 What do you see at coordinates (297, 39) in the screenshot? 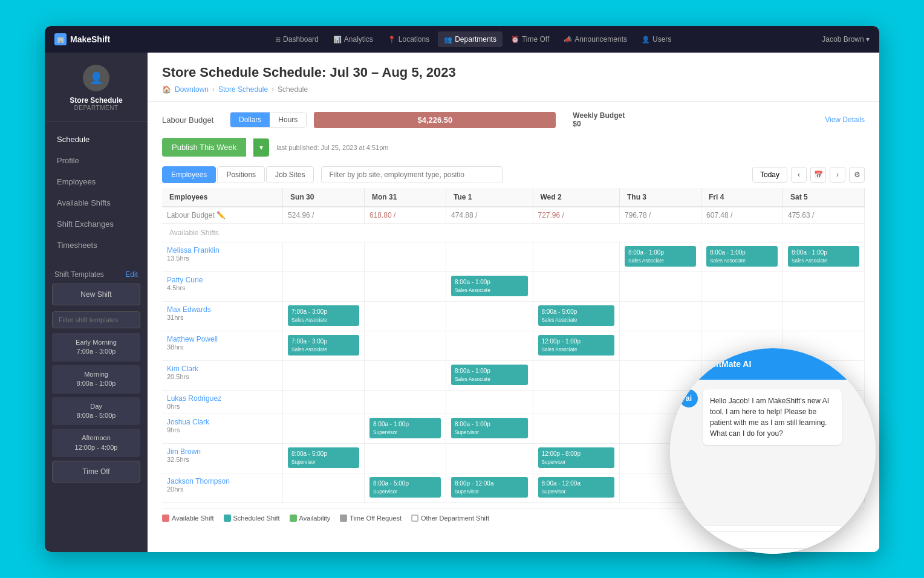
I see `nav-dashboard: ⊞ Dashboard` at bounding box center [297, 39].